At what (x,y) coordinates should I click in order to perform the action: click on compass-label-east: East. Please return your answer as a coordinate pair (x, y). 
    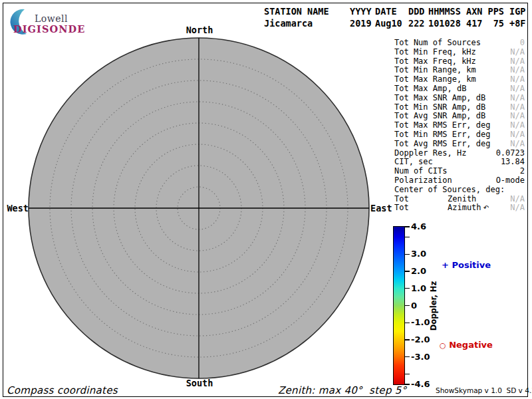
    Looking at the image, I should click on (387, 208).